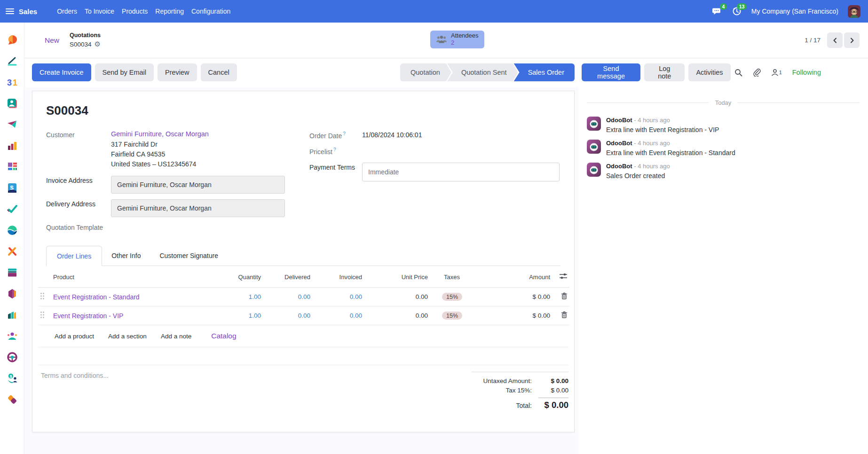 This screenshot has height=454, width=868. Describe the element at coordinates (344, 133) in the screenshot. I see `help-marker-icon: ?` at that location.